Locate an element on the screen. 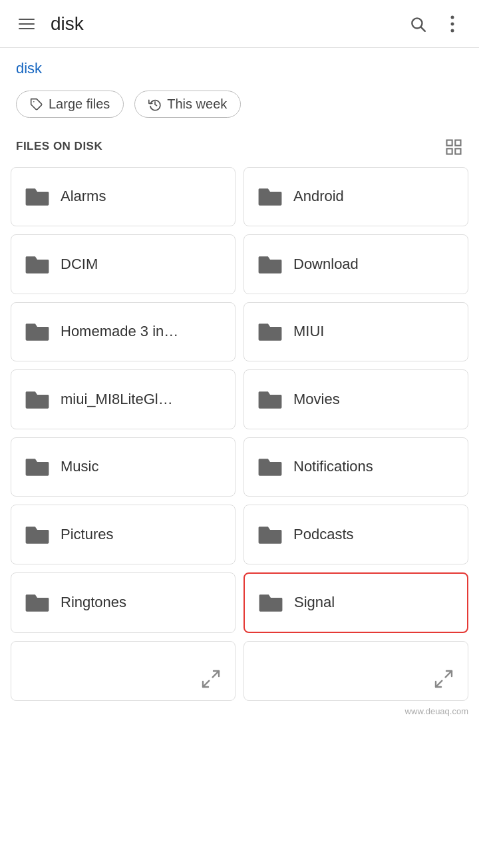 The image size is (479, 868). folder-icon-pictures is located at coordinates (37, 534).